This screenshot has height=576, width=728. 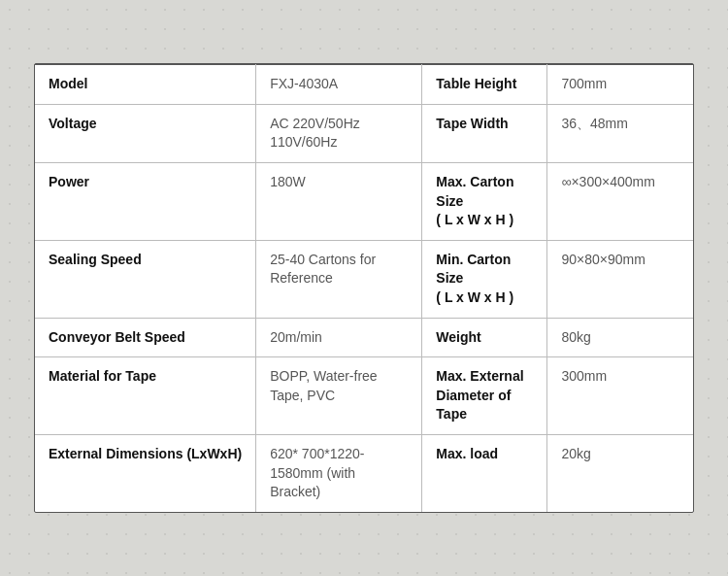 What do you see at coordinates (146, 396) in the screenshot?
I see `label-left-5: Material for Tape` at bounding box center [146, 396].